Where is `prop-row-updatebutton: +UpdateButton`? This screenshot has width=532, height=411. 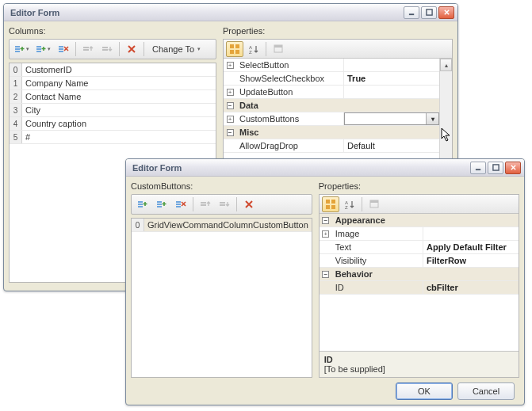 prop-row-updatebutton: +UpdateButton is located at coordinates (331, 92).